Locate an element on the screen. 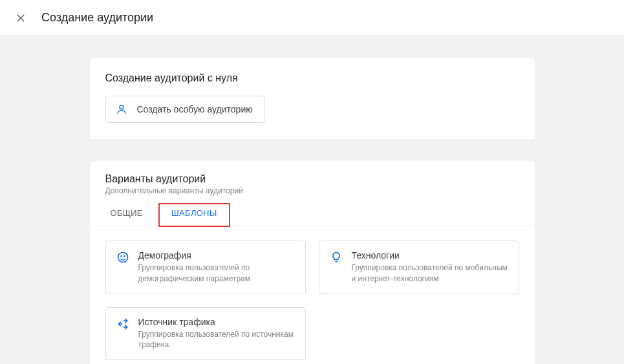 The height and width of the screenshot is (364, 624). template-demography: Демография Группировка пользователей по … is located at coordinates (206, 268).